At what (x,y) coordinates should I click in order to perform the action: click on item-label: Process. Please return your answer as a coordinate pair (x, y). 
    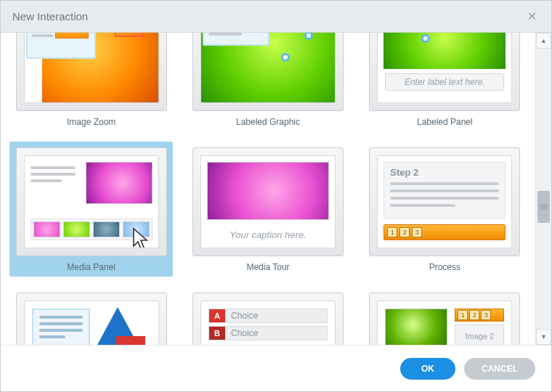
    Looking at the image, I should click on (445, 267).